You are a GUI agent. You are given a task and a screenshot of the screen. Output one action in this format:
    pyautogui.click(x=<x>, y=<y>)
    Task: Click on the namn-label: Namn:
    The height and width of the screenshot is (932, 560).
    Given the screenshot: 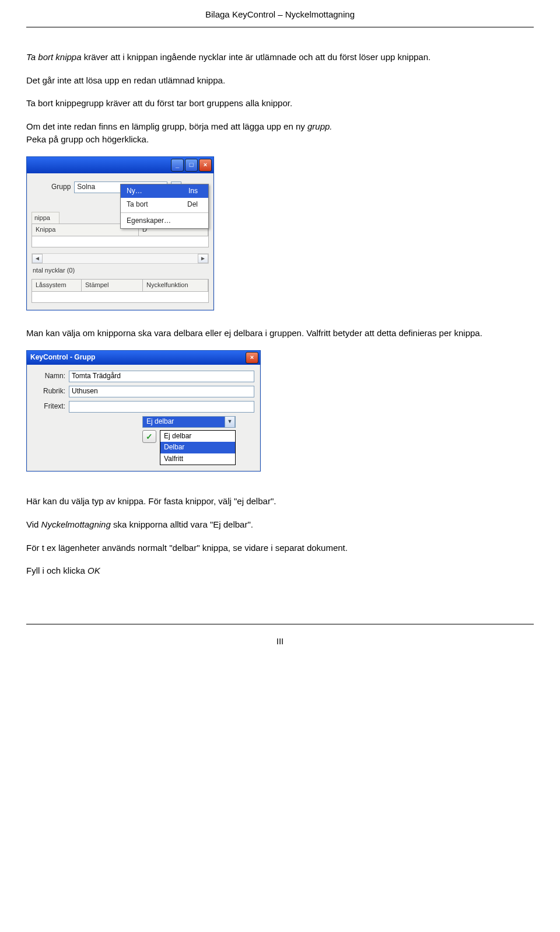 What is the action you would take?
    pyautogui.click(x=51, y=376)
    